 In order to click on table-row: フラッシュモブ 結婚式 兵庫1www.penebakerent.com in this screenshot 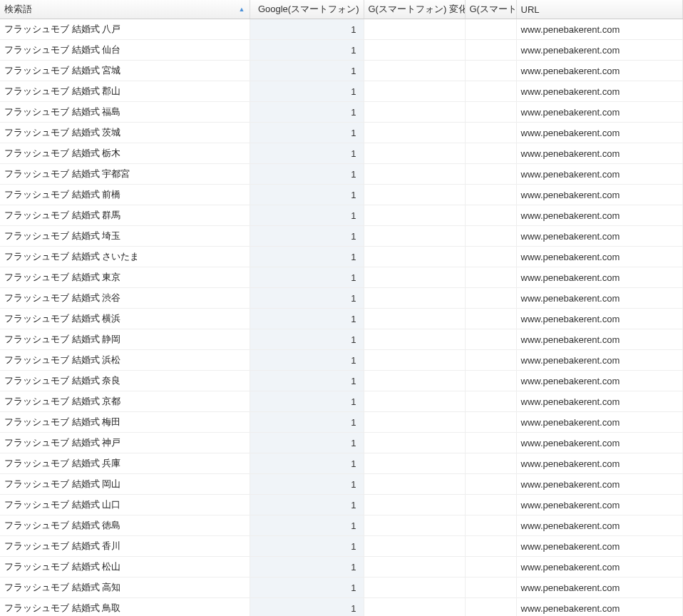, I will do `click(342, 463)`.